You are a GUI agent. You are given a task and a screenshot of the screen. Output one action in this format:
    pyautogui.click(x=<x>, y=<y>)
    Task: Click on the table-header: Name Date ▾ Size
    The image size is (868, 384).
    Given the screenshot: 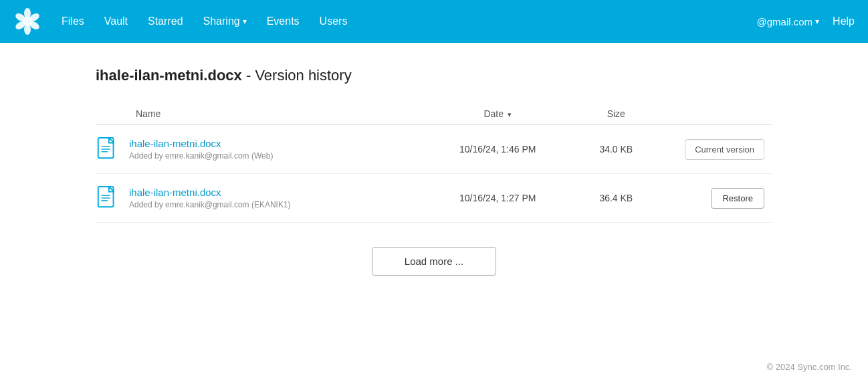 What is the action you would take?
    pyautogui.click(x=434, y=114)
    